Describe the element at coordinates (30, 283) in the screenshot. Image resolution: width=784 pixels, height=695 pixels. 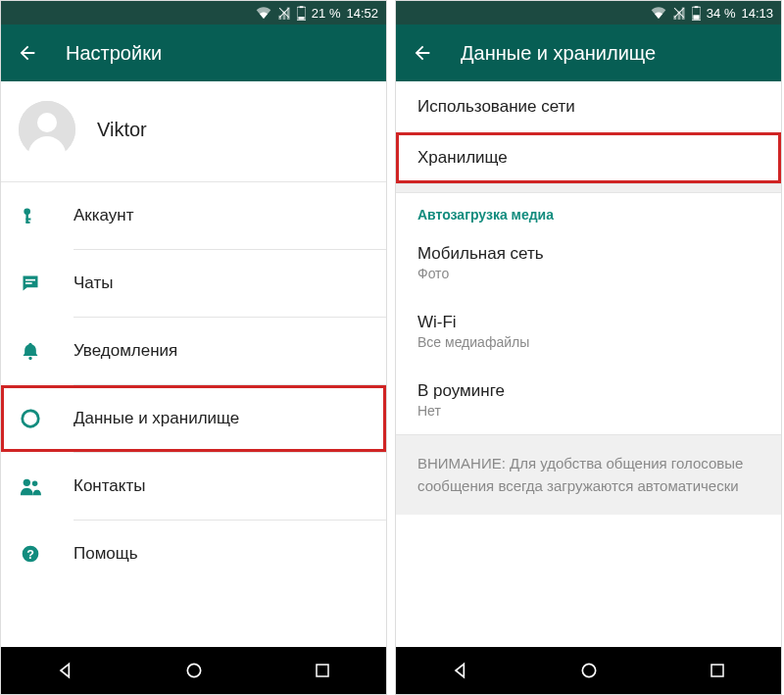
I see `chat-icon` at that location.